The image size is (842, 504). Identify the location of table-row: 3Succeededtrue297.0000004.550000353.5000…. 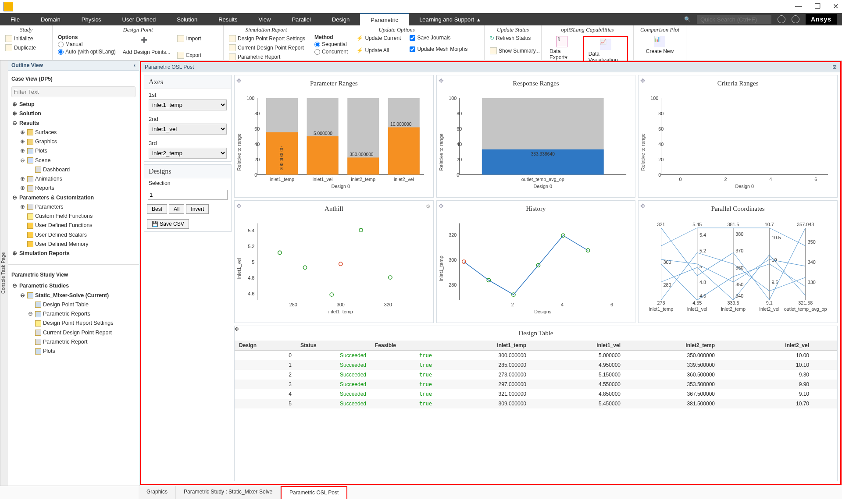
(536, 384).